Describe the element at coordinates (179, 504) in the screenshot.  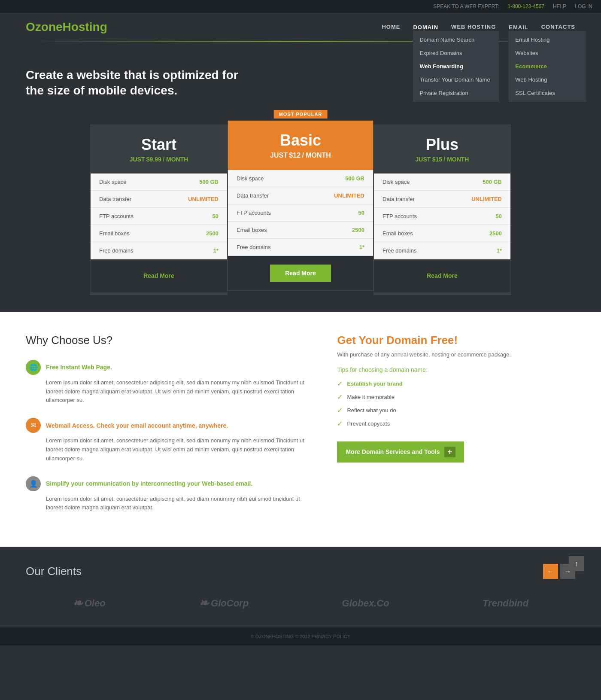
I see `feature-2-desc: Lorem ipsum dolor sit amet, consectetuer…` at that location.